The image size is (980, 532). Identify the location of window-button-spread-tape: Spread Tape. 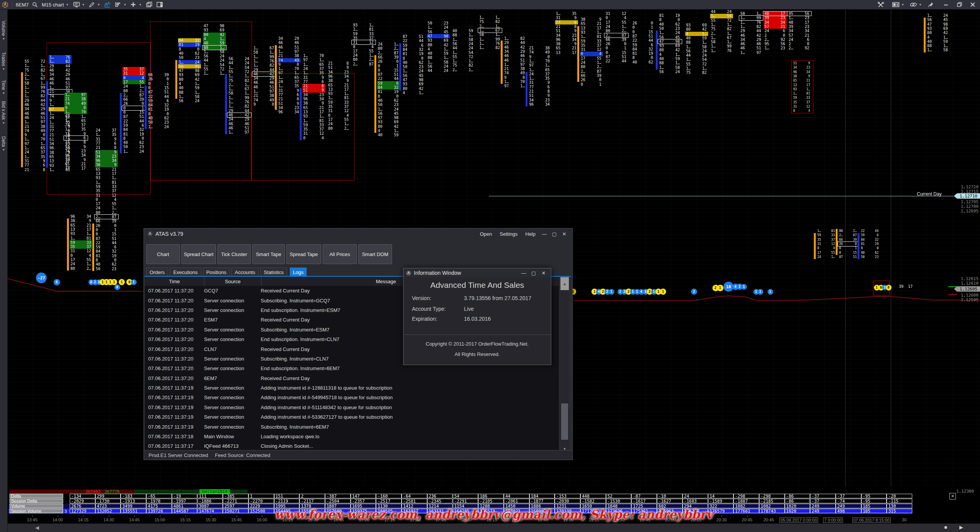
(304, 254).